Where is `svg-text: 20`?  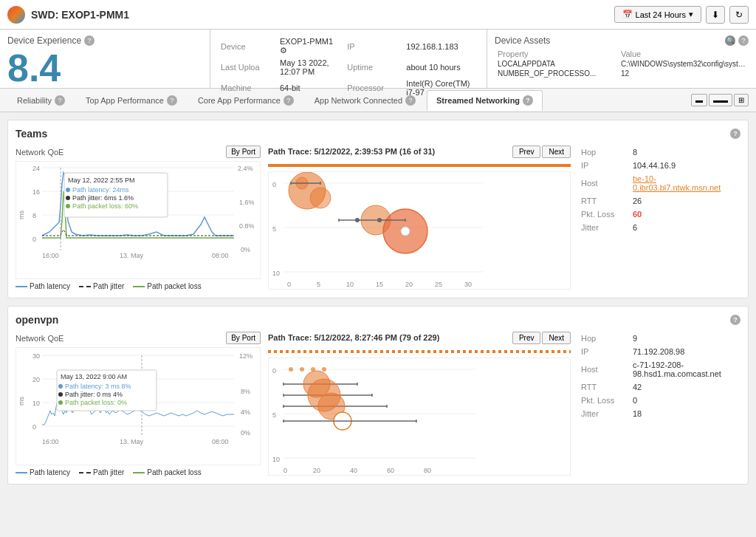
svg-text: 20 is located at coordinates (317, 471).